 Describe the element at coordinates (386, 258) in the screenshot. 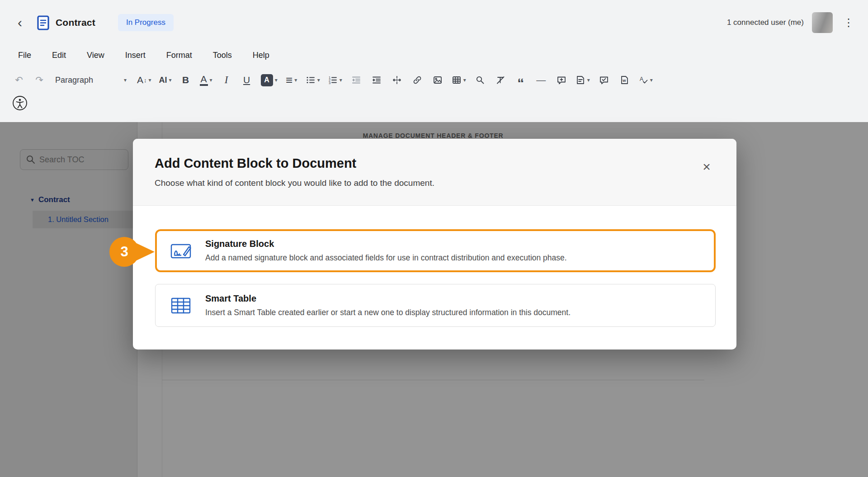

I see `option-description: Add a named signature block and associat…` at that location.